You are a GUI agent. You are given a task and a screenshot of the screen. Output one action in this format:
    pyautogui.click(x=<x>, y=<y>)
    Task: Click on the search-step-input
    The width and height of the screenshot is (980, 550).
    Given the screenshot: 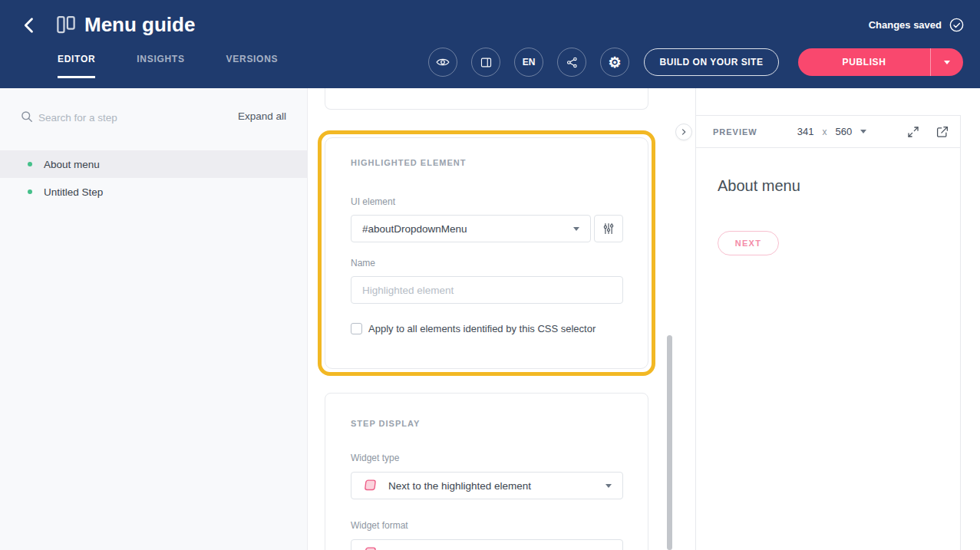 What is the action you would take?
    pyautogui.click(x=119, y=117)
    